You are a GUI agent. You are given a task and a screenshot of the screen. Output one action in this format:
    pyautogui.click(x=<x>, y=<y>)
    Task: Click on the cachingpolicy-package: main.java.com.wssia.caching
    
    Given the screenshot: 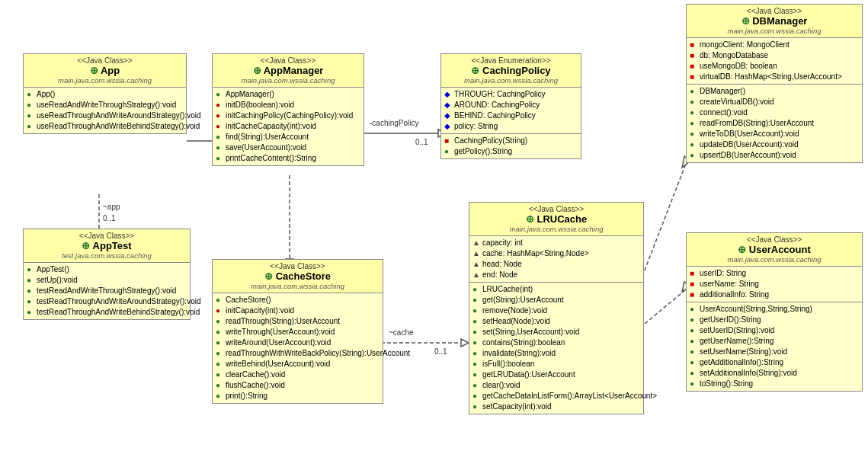 What is the action you would take?
    pyautogui.click(x=511, y=81)
    